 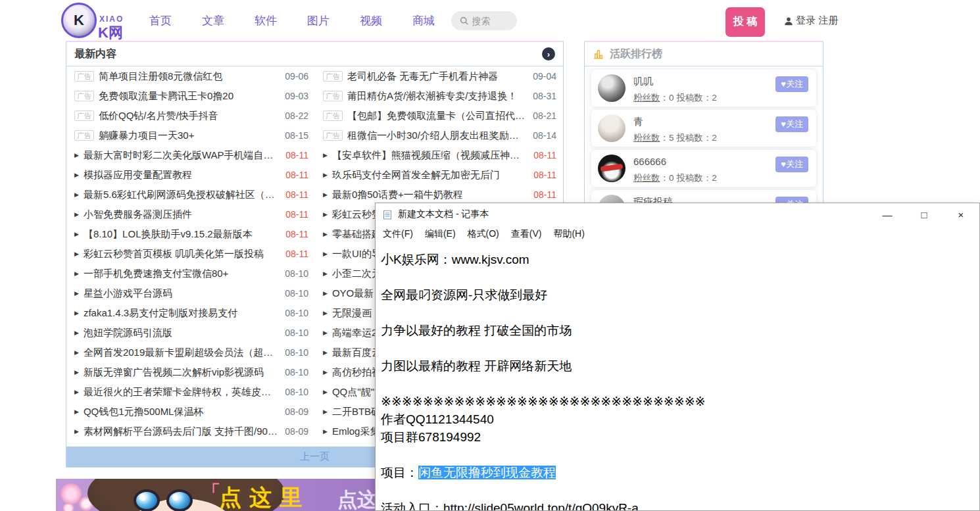 What do you see at coordinates (439, 76) in the screenshot?
I see `list-item: 广告老司机必备 无毒无广手机看片神器09-04` at bounding box center [439, 76].